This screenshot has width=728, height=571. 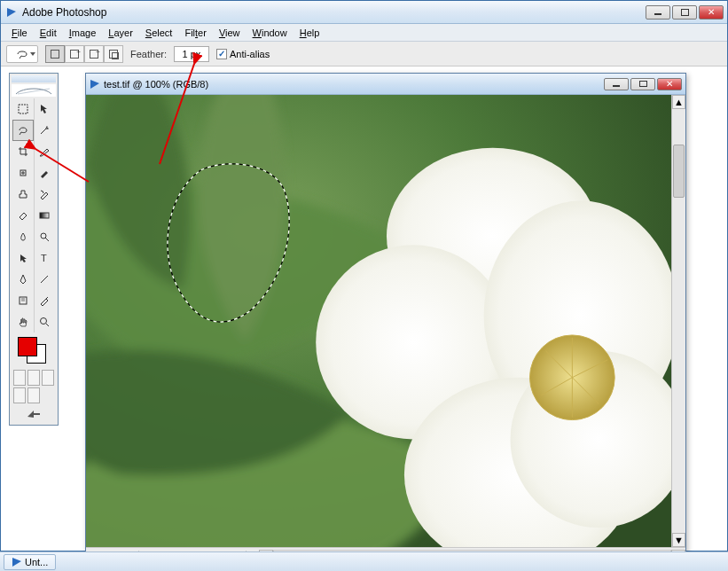 I want to click on doc-close-button: ✕, so click(x=669, y=84).